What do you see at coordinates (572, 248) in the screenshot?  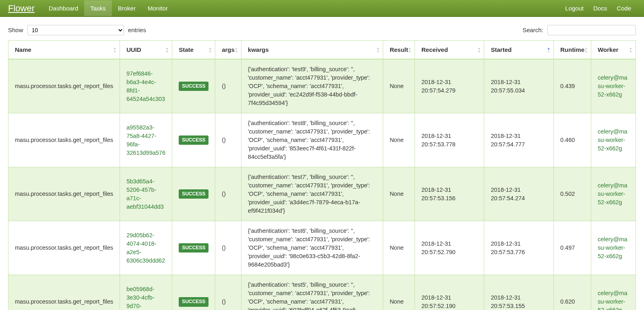 I see `cell-runtime: 0.497` at bounding box center [572, 248].